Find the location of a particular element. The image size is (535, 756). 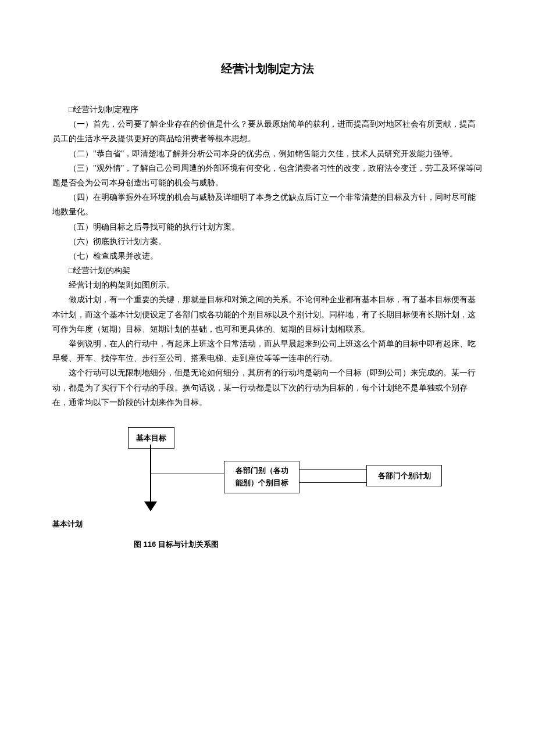

page-title: 经营计划制定方法 is located at coordinates (268, 69).